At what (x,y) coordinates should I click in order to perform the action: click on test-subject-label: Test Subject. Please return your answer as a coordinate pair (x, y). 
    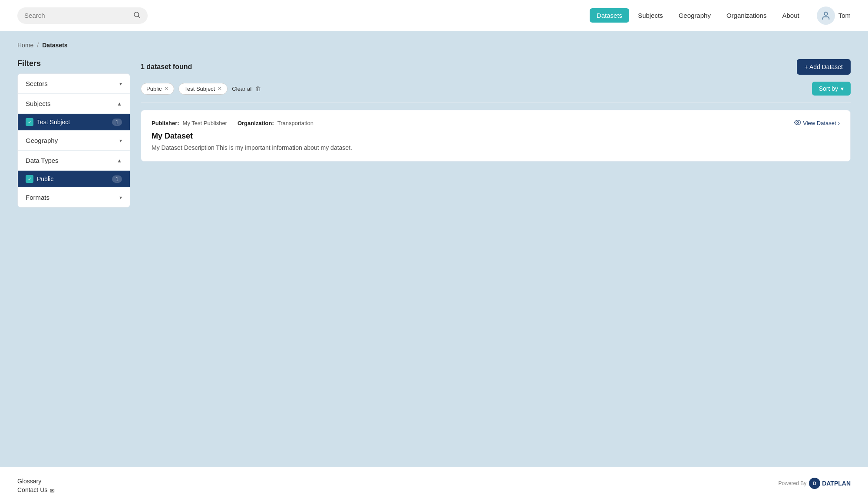
    Looking at the image, I should click on (53, 122).